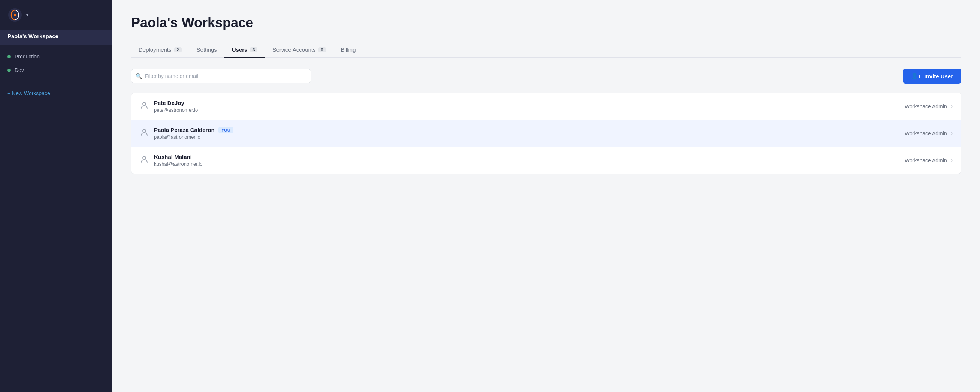 The height and width of the screenshot is (392, 980). What do you see at coordinates (530, 157) in the screenshot?
I see `user-name-row: Kushal Malani` at bounding box center [530, 157].